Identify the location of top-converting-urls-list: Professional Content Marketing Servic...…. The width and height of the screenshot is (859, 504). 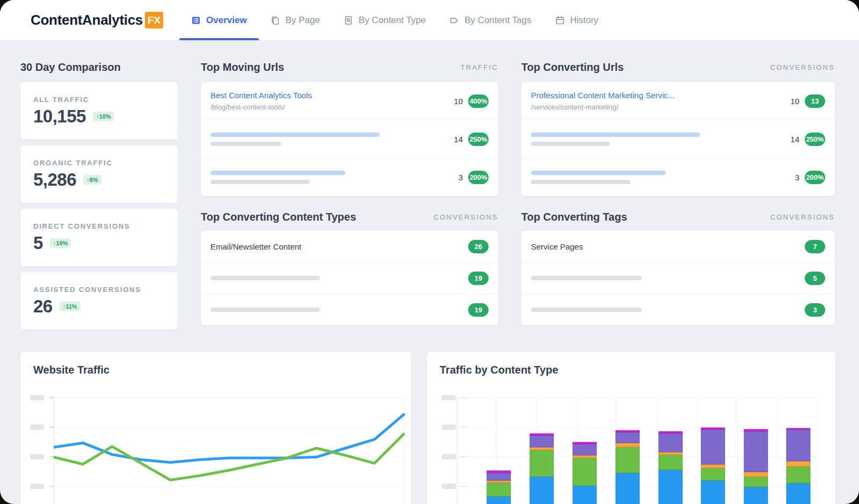
(678, 139).